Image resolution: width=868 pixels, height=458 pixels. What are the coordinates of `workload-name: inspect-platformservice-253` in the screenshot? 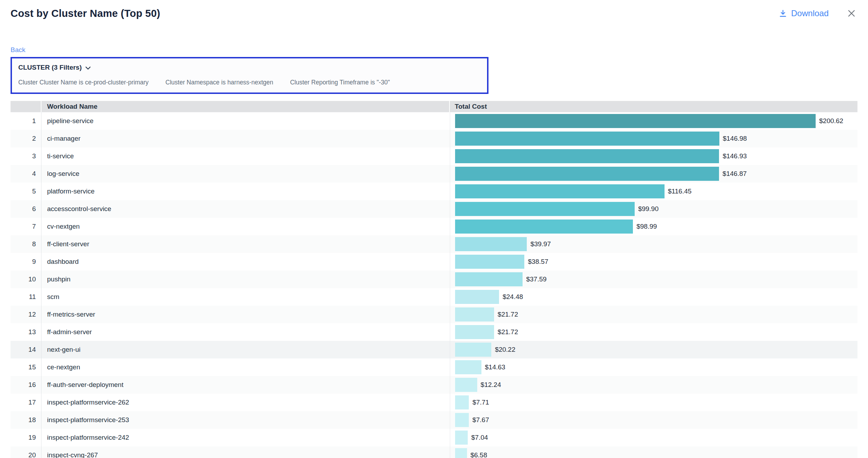 It's located at (246, 420).